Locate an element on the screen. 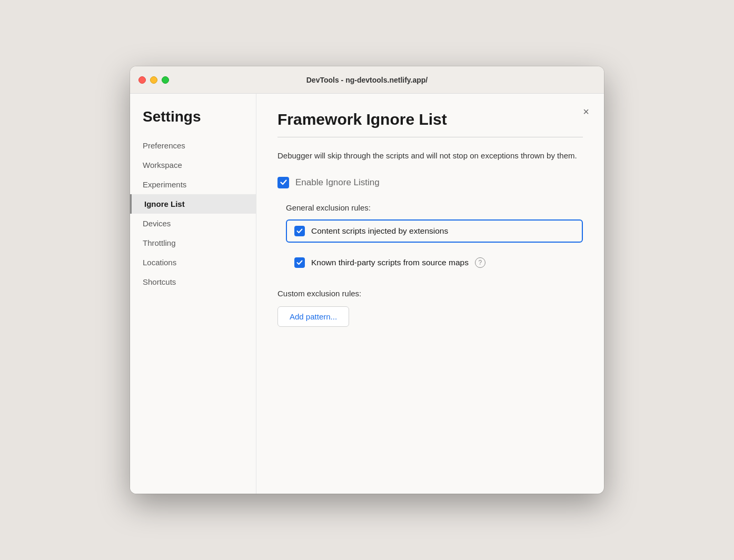 This screenshot has height=560, width=734. help-question-mark: ? is located at coordinates (480, 263).